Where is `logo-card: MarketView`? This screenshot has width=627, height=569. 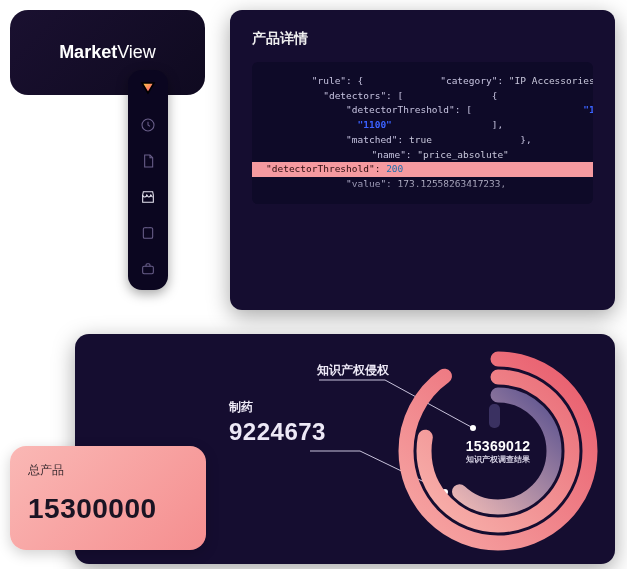
logo-card: MarketView is located at coordinates (108, 52).